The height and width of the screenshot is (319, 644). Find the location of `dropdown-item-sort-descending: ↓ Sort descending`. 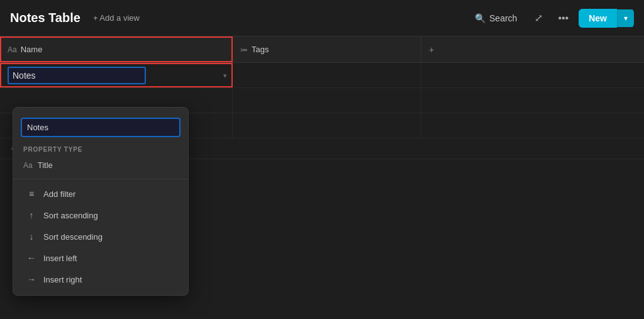

dropdown-item-sort-descending: ↓ Sort descending is located at coordinates (101, 237).